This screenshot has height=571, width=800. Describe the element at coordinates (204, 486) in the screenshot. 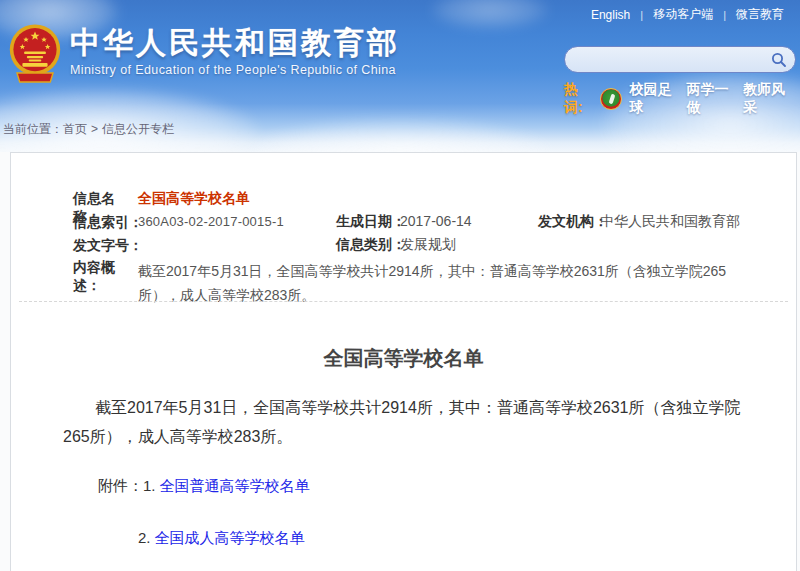

I see `attachment-item-1: 附件：1.全国普通高等学校名单` at that location.